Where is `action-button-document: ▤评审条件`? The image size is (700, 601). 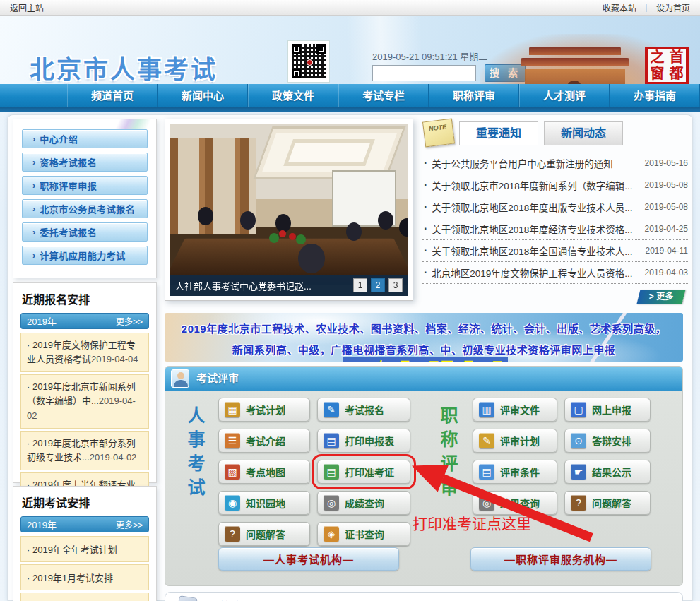 action-button-document: ▤评审条件 is located at coordinates (515, 472).